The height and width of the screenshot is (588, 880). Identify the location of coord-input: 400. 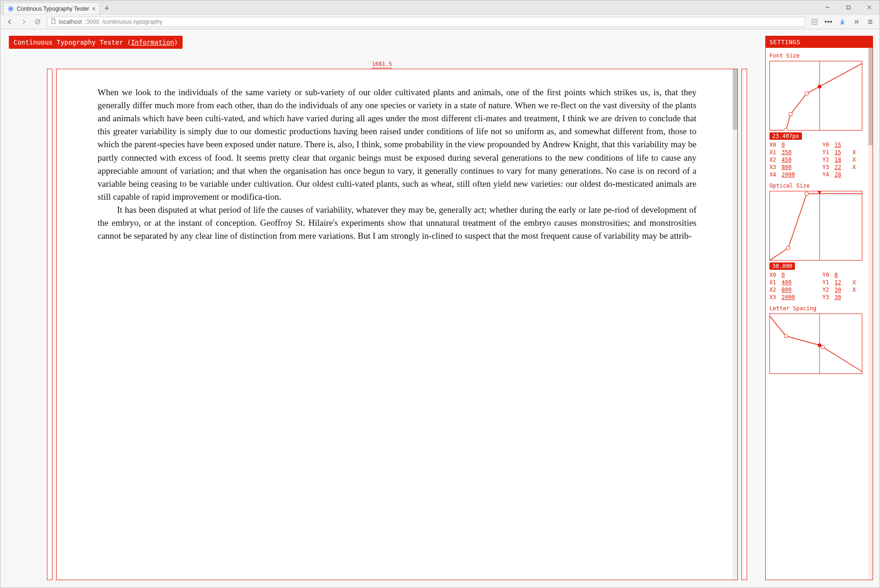
(791, 282).